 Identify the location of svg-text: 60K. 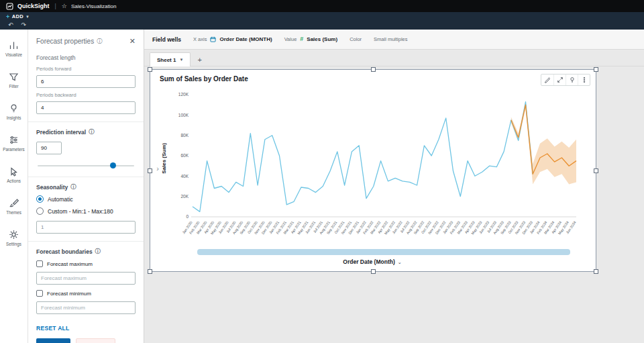
(184, 156).